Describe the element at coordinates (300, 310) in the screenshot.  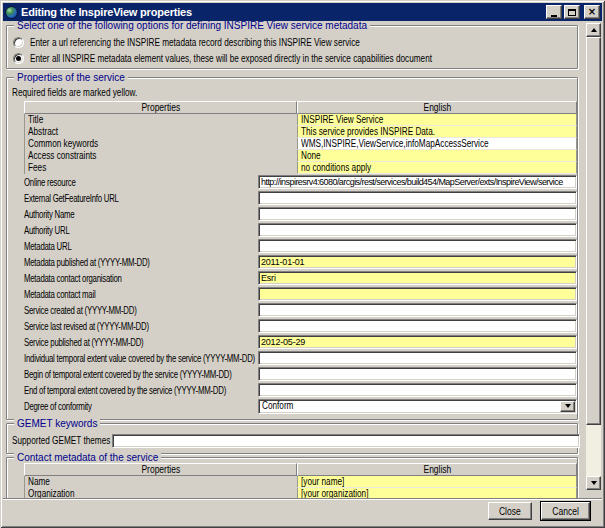
I see `field-row-service-created-at: Service created at (YYYY-MM-DD)` at that location.